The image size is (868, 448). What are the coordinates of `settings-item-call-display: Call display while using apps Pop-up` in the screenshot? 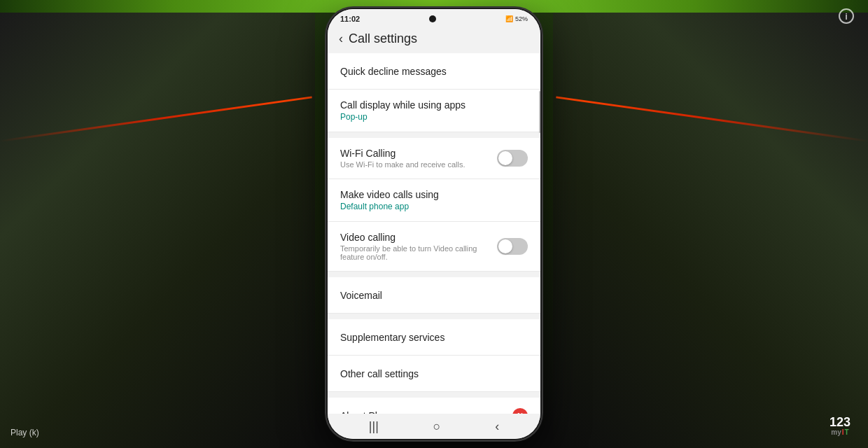 It's located at (434, 111).